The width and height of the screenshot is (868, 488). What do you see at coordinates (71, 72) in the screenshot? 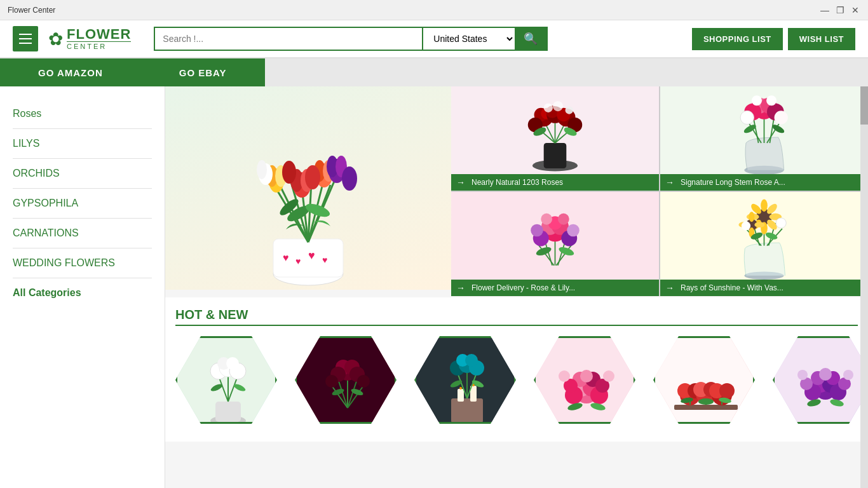
I see `tab-amazon: GO AMAZON` at bounding box center [71, 72].